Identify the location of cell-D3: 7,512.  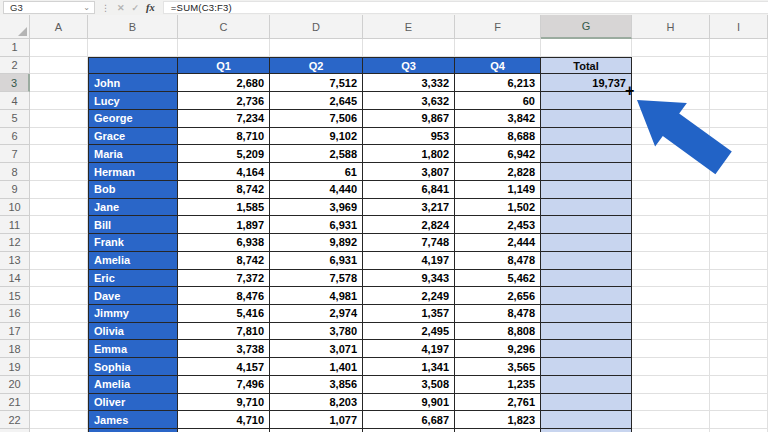
(316, 83).